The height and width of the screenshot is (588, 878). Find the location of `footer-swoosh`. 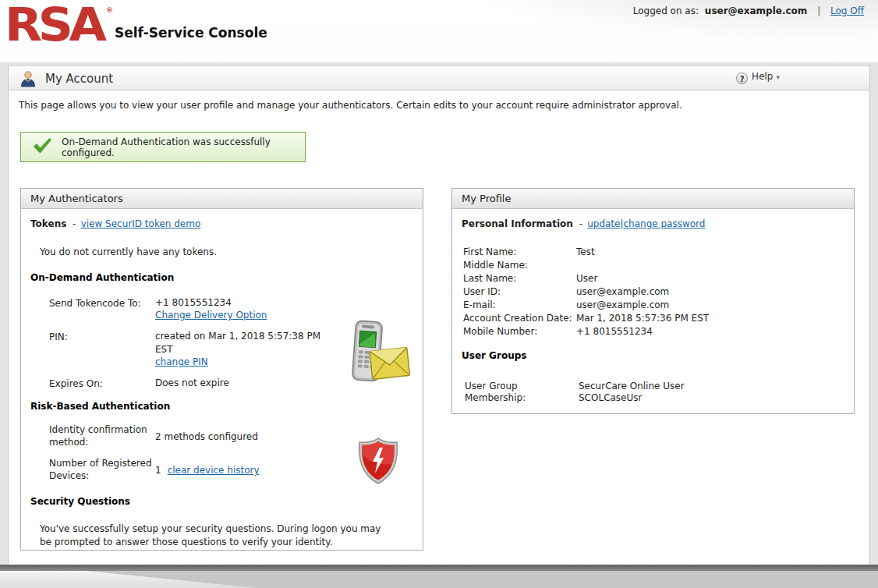

footer-swoosh is located at coordinates (140, 579).